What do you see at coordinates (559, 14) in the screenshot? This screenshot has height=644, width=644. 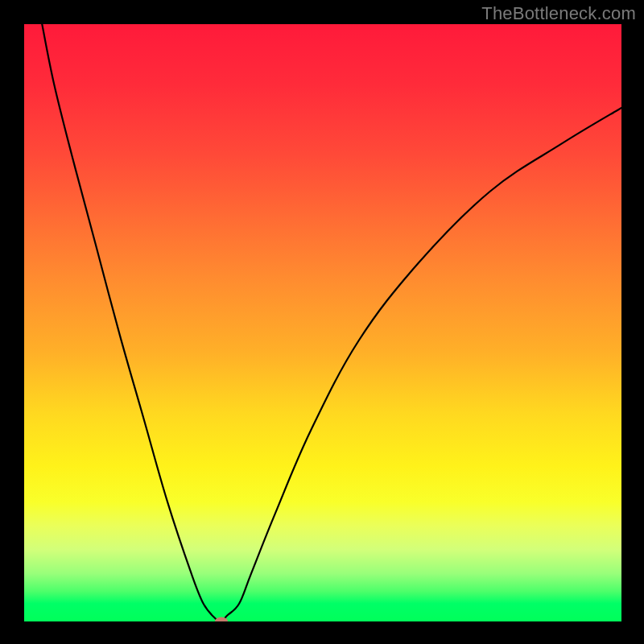 I see `watermark-text: TheBottleneck.com` at bounding box center [559, 14].